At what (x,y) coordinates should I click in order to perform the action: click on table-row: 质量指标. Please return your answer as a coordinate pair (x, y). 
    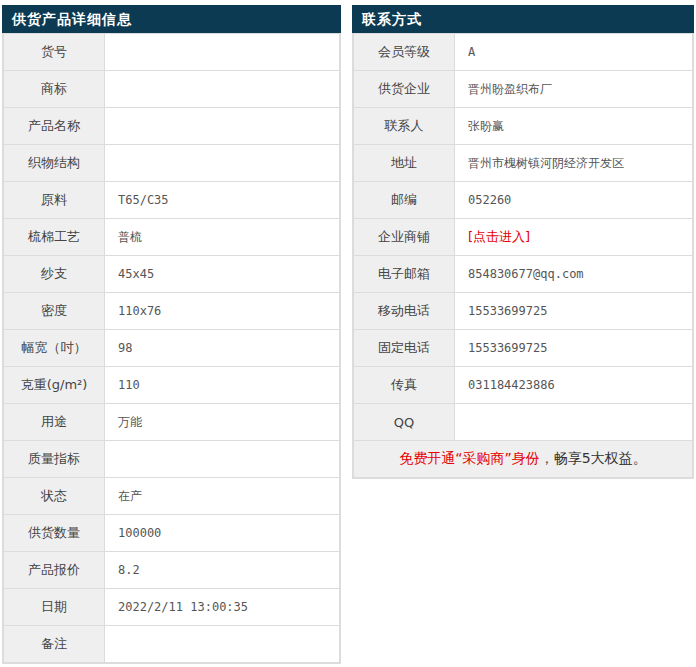
    Looking at the image, I should click on (172, 460).